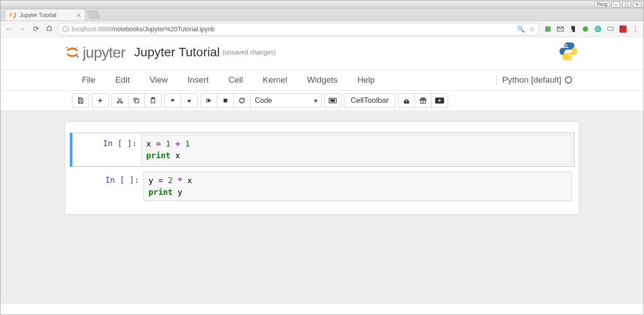  Describe the element at coordinates (573, 29) in the screenshot. I see `evernote-icon` at that location.